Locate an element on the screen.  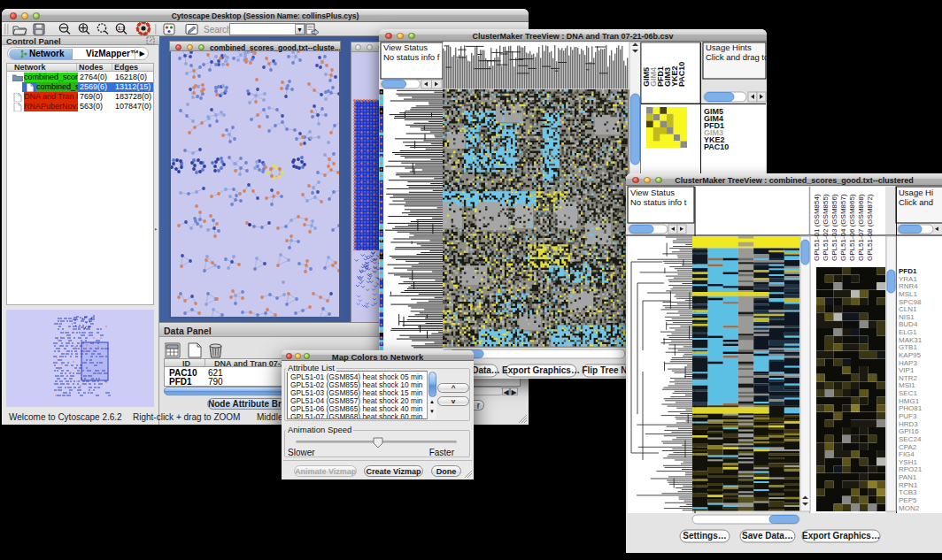
svg-text: GPL51-07 (GSM868) is located at coordinates (861, 227).